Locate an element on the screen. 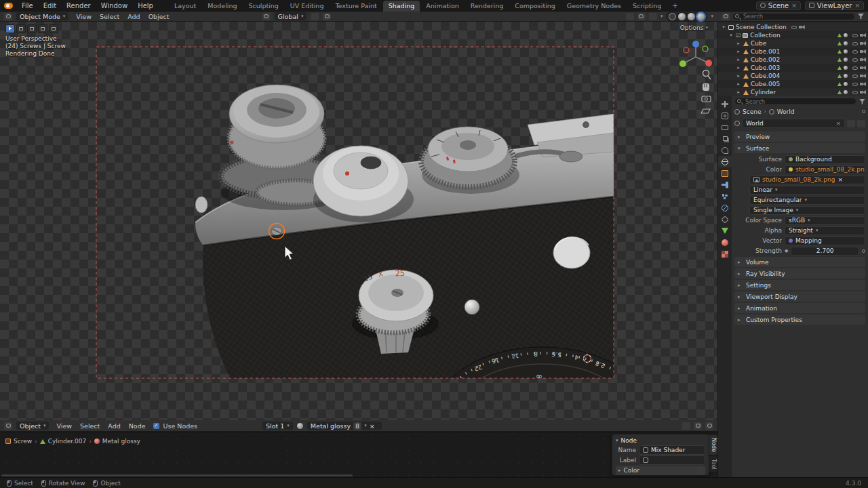 Image resolution: width=868 pixels, height=488 pixels. viewport-menu-item: View is located at coordinates (84, 16).